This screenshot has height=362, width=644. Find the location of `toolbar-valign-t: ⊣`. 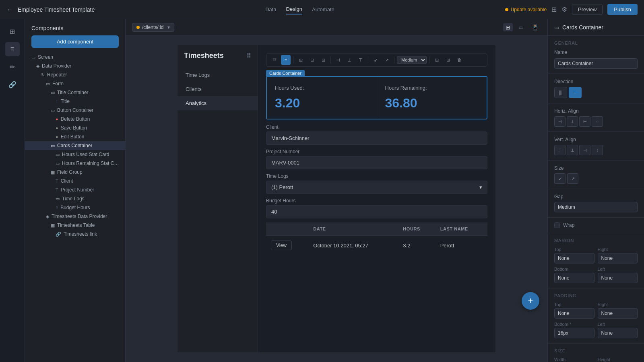

toolbar-valign-t: ⊣ is located at coordinates (338, 60).